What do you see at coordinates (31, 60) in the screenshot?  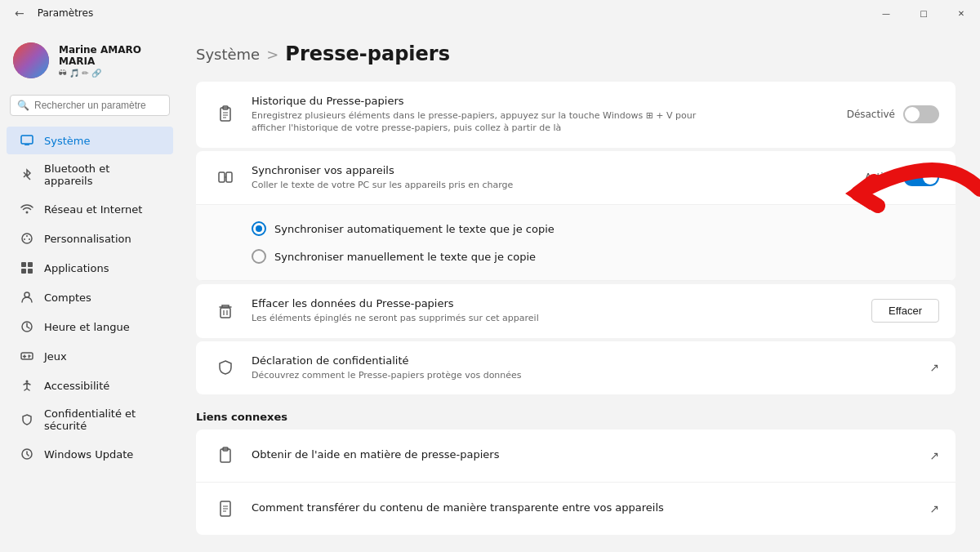 I see `avatar` at bounding box center [31, 60].